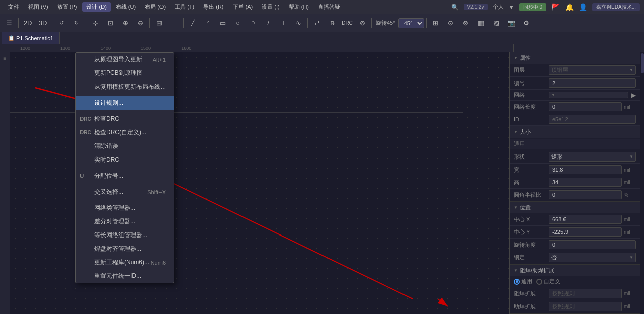  Describe the element at coordinates (586, 232) in the screenshot. I see `center-y-value: -225.9` at that location.